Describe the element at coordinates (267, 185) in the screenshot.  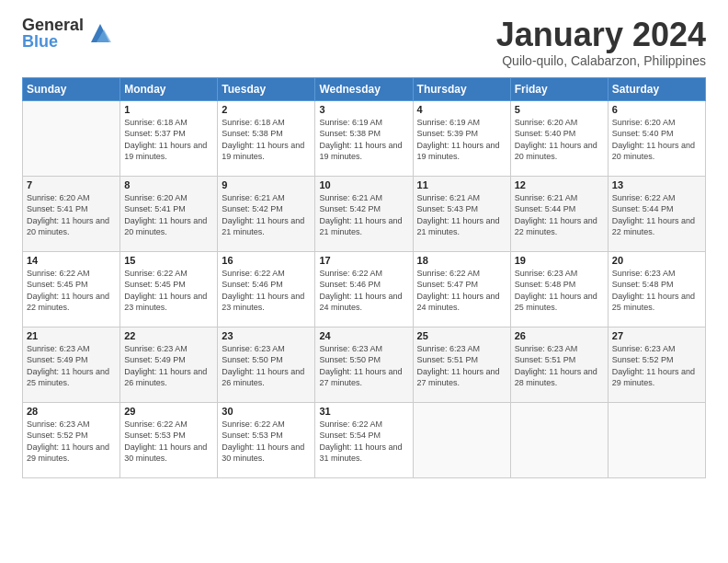
I see `day-number: 9` at that location.